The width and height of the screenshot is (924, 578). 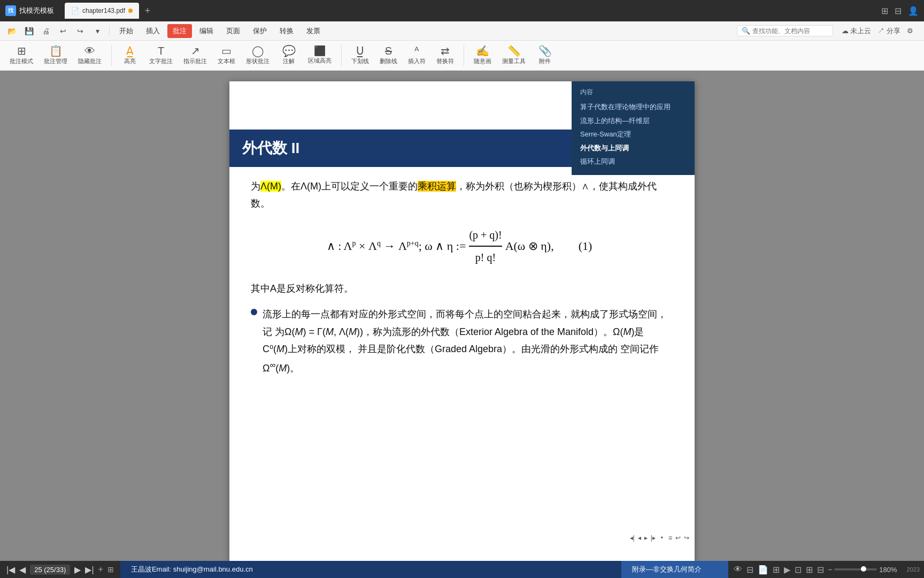 I want to click on menu-edit: 编辑, so click(x=206, y=31).